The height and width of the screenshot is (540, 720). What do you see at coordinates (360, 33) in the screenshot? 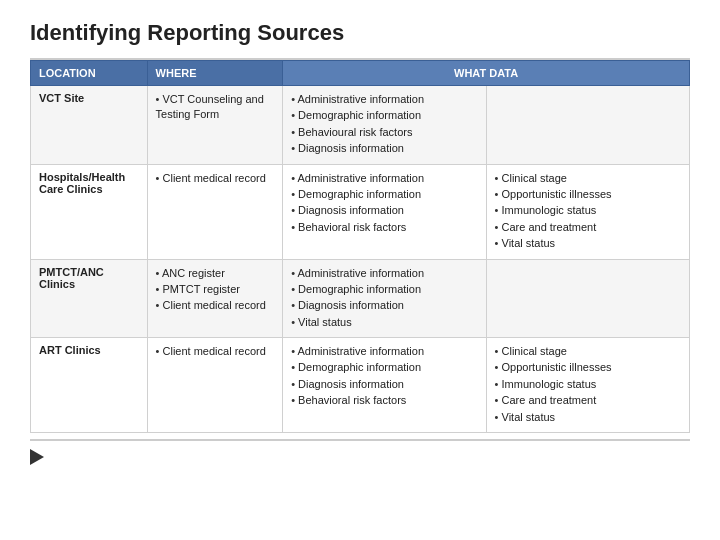
I see `page-title: Identifying Reporting Sources` at bounding box center [360, 33].